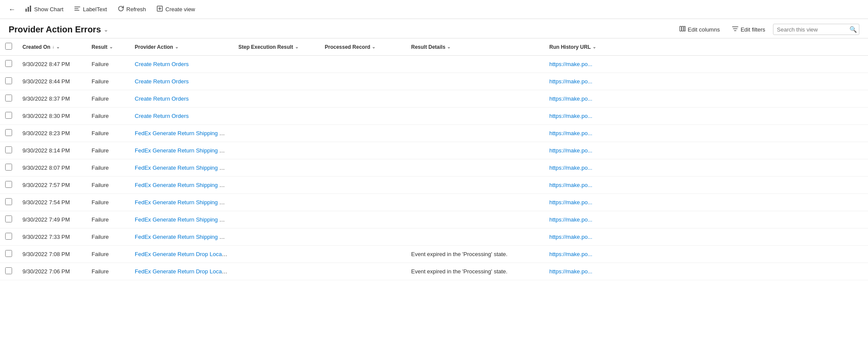 The height and width of the screenshot is (339, 868). What do you see at coordinates (434, 185) in the screenshot?
I see `table-row: 9/30/2022 7:57 PMFailureFedEx Generate R…` at bounding box center [434, 185].